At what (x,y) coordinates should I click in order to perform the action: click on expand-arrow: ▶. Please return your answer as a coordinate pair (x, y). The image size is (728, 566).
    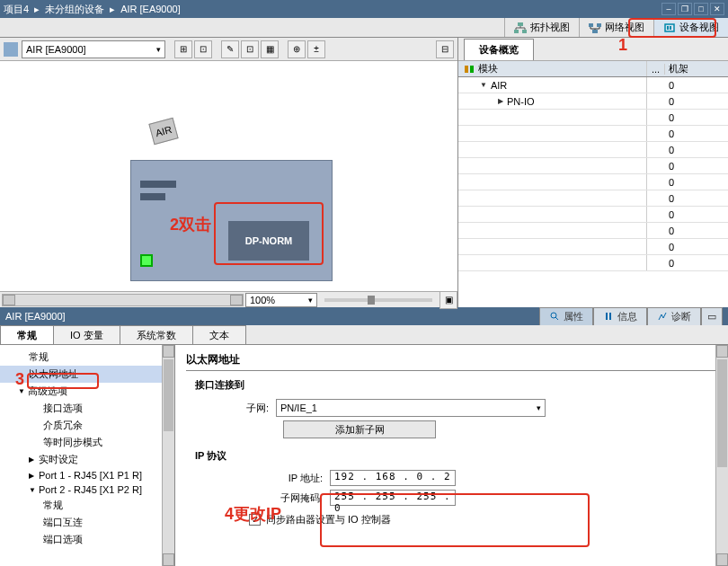
    Looking at the image, I should click on (501, 101).